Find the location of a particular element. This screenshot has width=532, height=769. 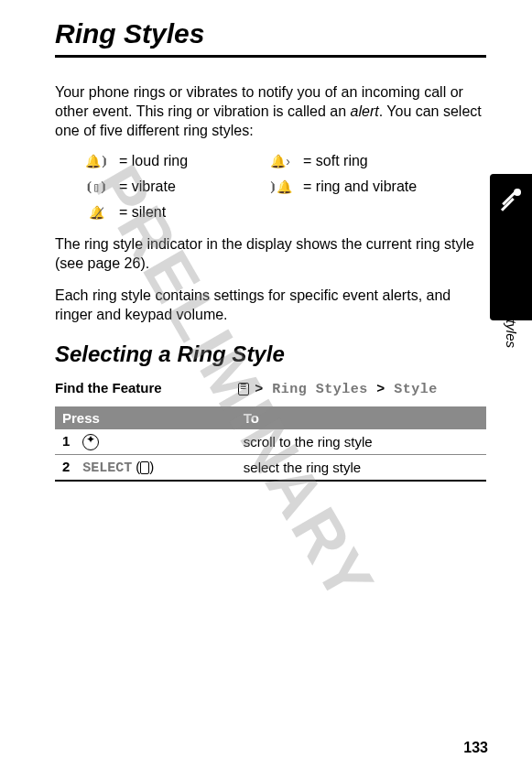

page-title: Ring Styles is located at coordinates (271, 34).